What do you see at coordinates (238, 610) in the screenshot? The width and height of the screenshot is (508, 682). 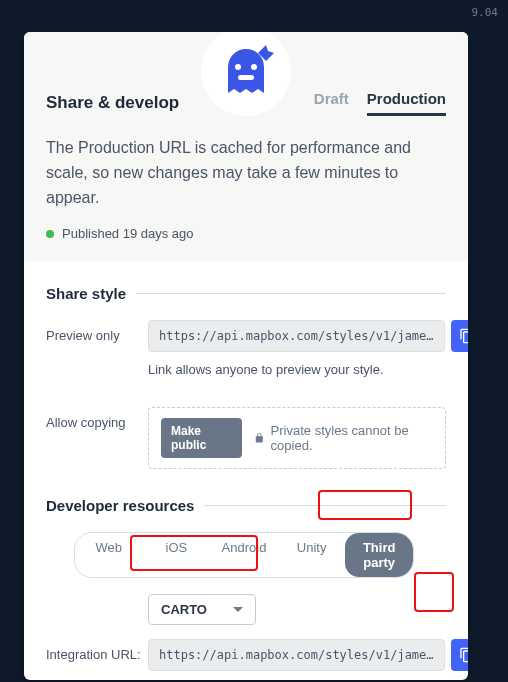 I see `chevron-down-icon` at bounding box center [238, 610].